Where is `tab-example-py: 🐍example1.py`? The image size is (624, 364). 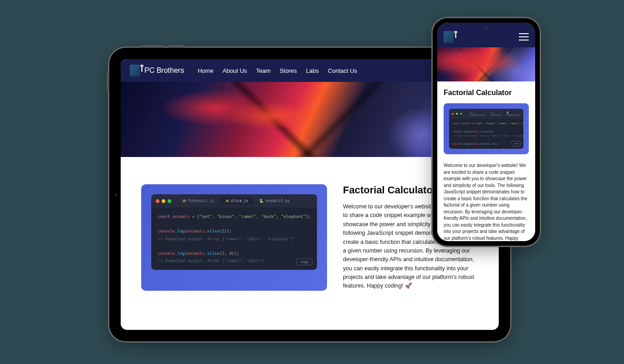 tab-example-py: 🐍example1.py is located at coordinates (274, 201).